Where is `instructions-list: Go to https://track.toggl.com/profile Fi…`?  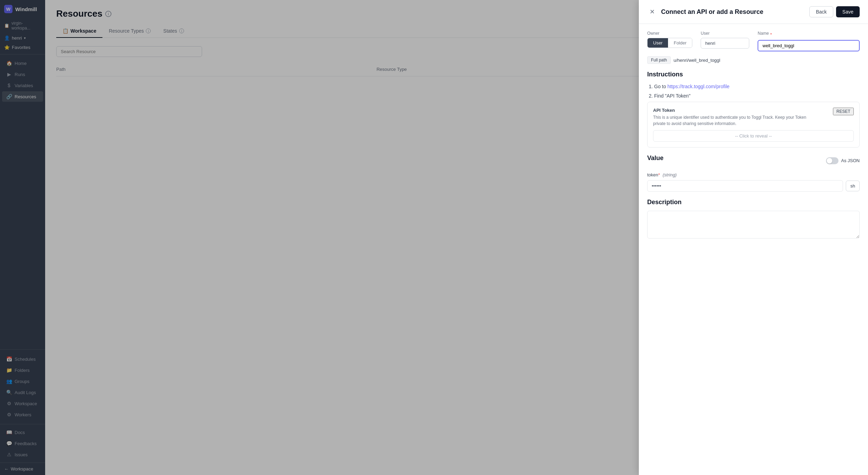 instructions-list: Go to https://track.toggl.com/profile Fi… is located at coordinates (753, 91).